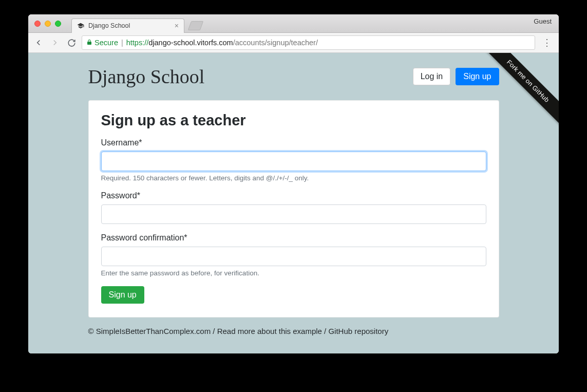 The image size is (587, 392). I want to click on reload-button, so click(71, 43).